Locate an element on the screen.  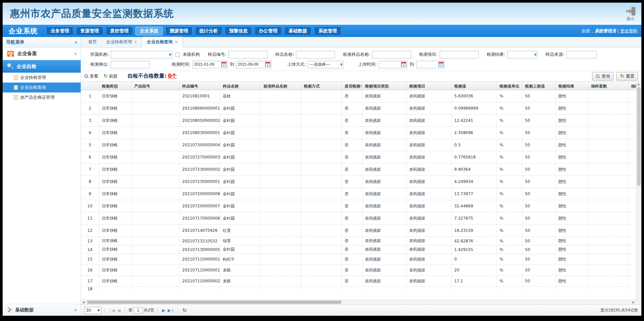
next-page-button: ▶ is located at coordinates (163, 310).